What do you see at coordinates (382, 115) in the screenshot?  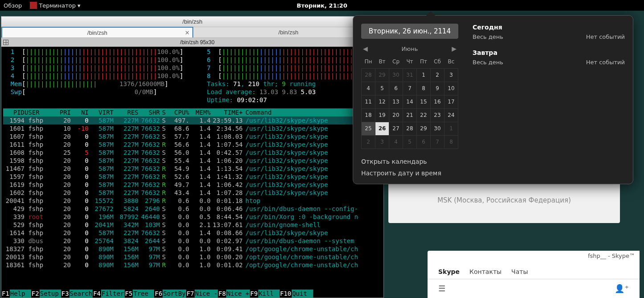 I see `calendar-day: 19` at bounding box center [382, 115].